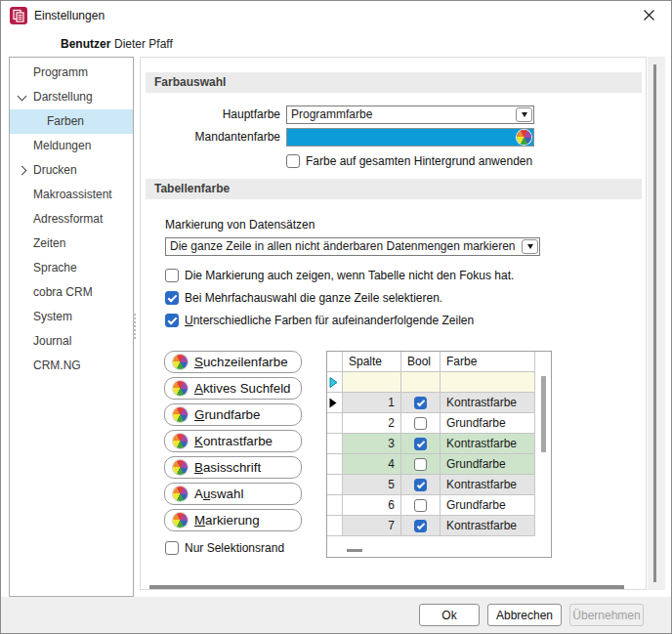  Describe the element at coordinates (335, 361) in the screenshot. I see `column-header-selector` at that location.